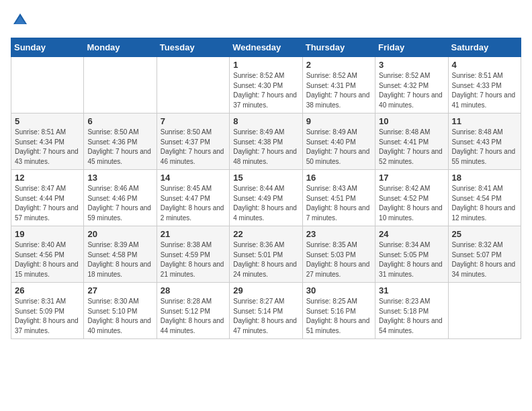 This screenshot has height=411, width=532. I want to click on day-number: 31, so click(411, 290).